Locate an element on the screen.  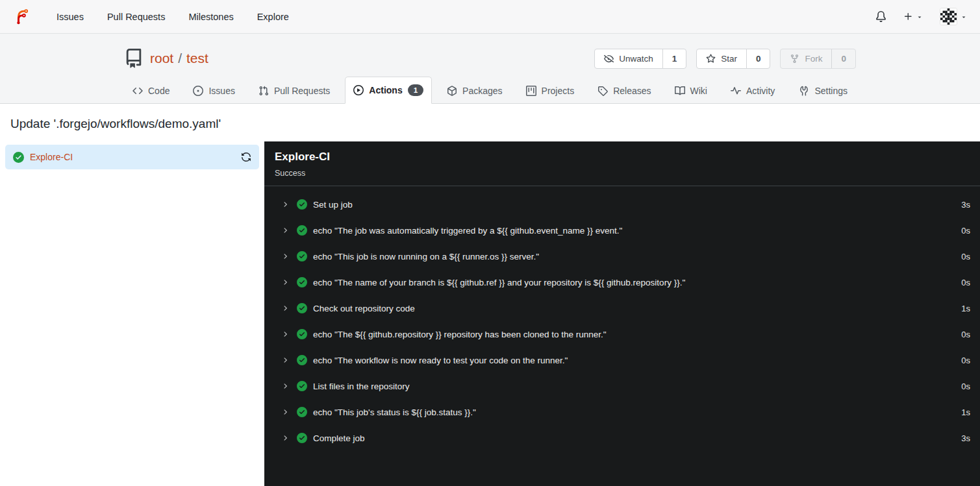
repo-icon is located at coordinates (134, 58).